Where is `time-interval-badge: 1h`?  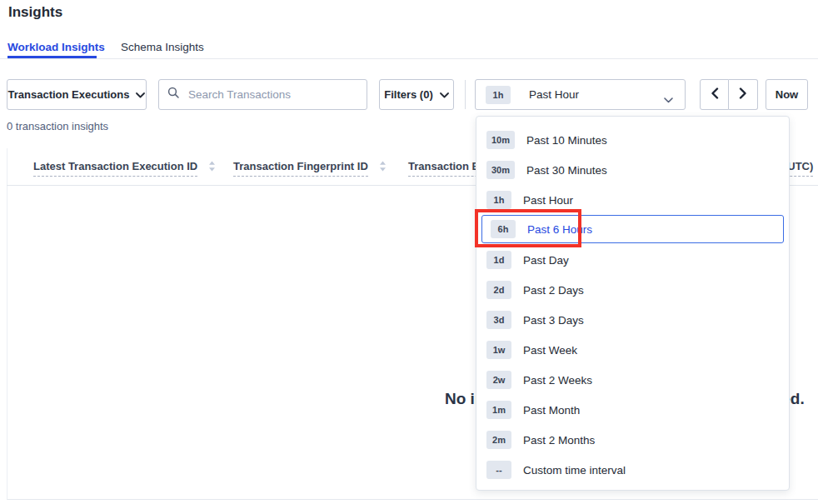
time-interval-badge: 1h is located at coordinates (498, 95).